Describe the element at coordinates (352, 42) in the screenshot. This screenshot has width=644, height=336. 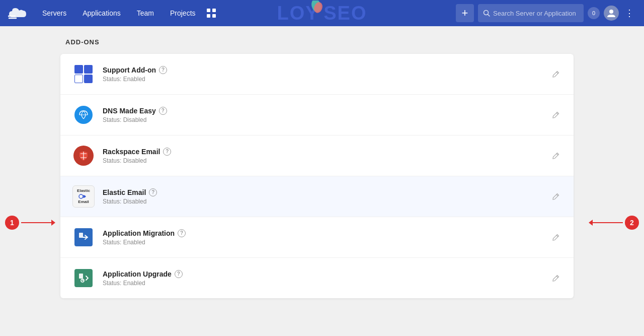
I see `section-title: ADD-ONS` at that location.